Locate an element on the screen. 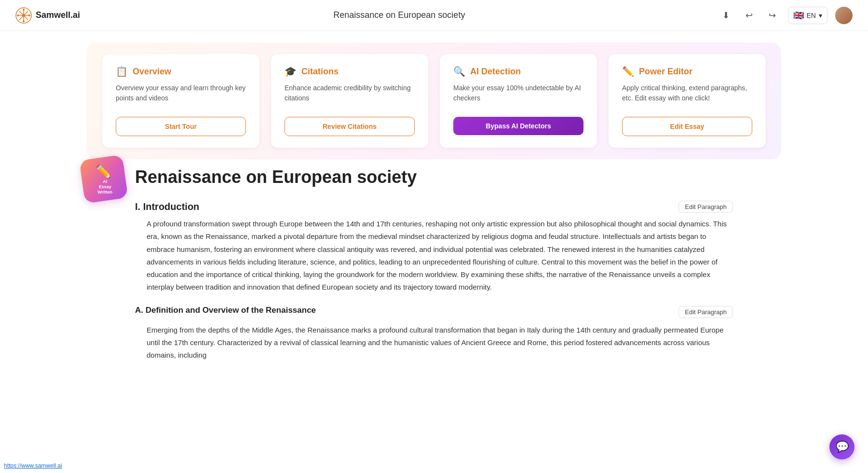 The width and height of the screenshot is (868, 473). introduction-section: I. Introduction Edit Paragraph A profoun… is located at coordinates (434, 247).